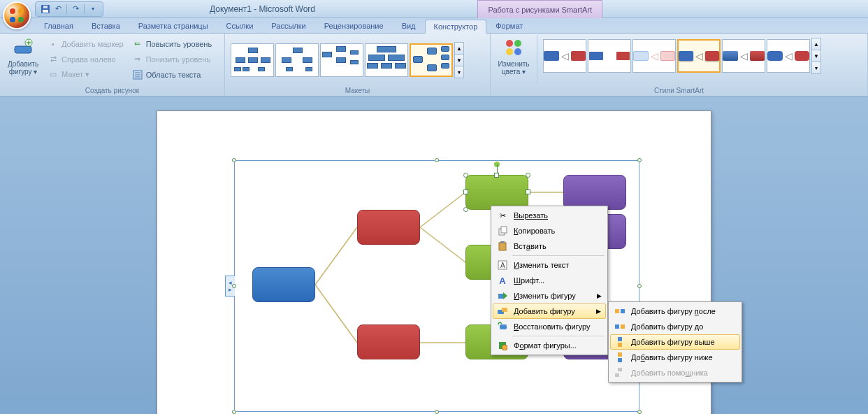 The image size is (868, 414). I want to click on group-create-graphic: Добавить фигуру ▾ ▪Добавить маркер ⇄Спра…, so click(113, 64).